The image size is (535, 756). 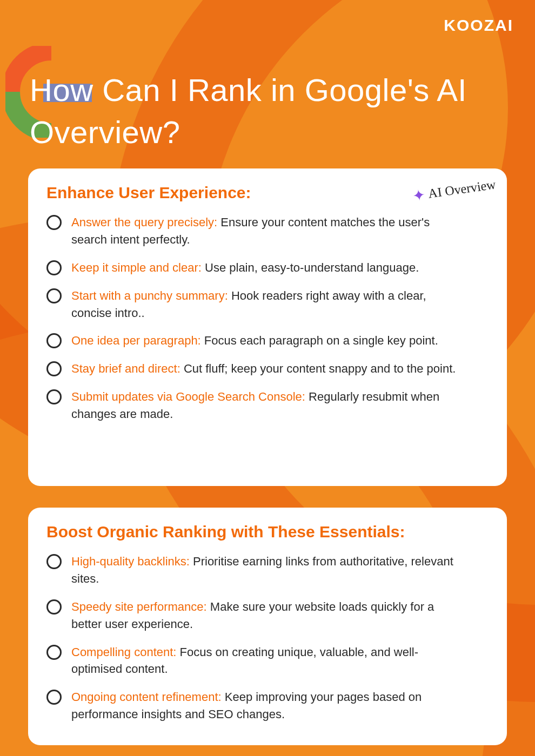 I want to click on item-text: Answer the query precisely: Ensure your …, so click(x=266, y=231).